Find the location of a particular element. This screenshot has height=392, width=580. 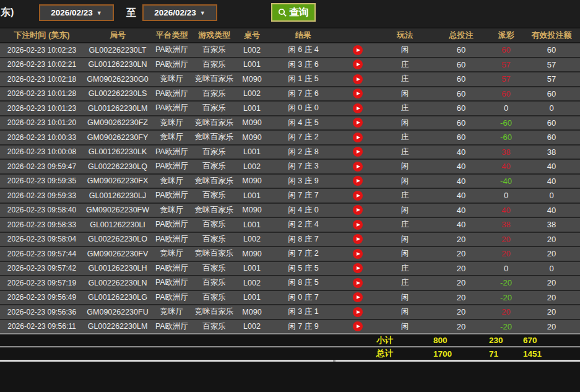

subtotal-valid-bet: 670 is located at coordinates (552, 341).